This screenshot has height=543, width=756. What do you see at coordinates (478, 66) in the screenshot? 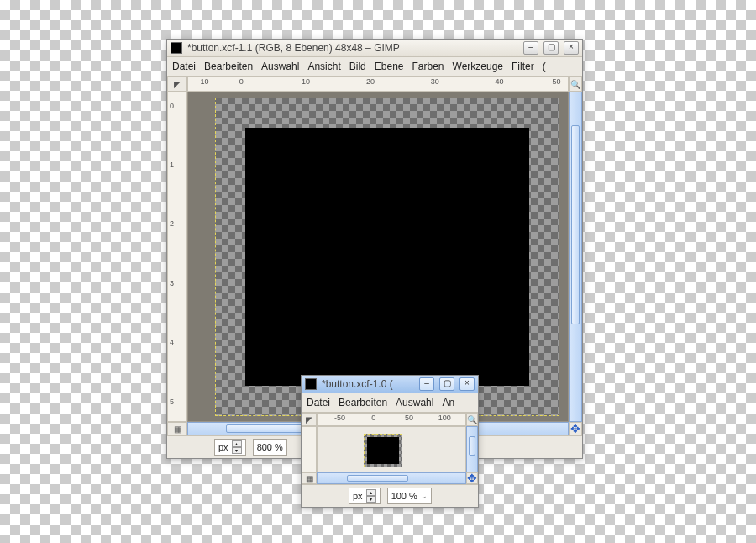
I see `menu-tools: Werkzeuge` at bounding box center [478, 66].